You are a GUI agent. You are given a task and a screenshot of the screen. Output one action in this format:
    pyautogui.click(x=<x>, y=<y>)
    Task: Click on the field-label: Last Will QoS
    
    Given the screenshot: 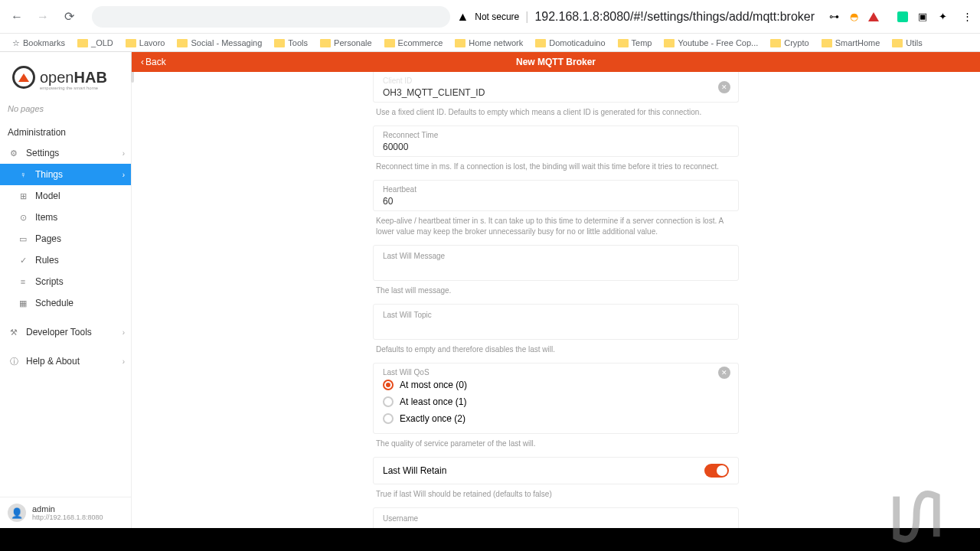 What is the action you would take?
    pyautogui.click(x=556, y=372)
    